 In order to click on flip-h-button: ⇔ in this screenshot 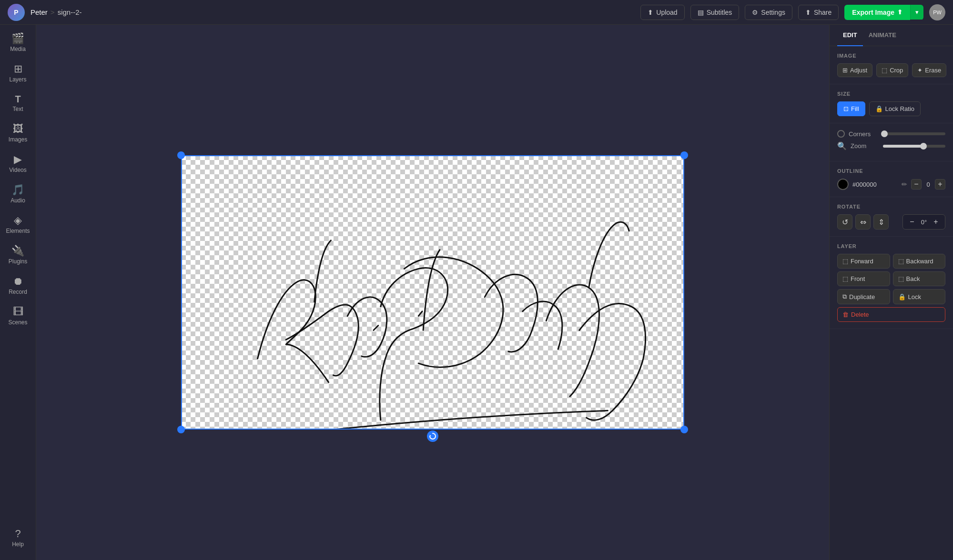, I will do `click(863, 222)`.